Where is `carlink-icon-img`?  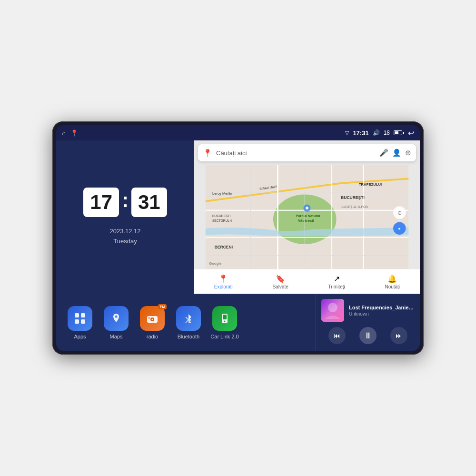 carlink-icon-img is located at coordinates (225, 318).